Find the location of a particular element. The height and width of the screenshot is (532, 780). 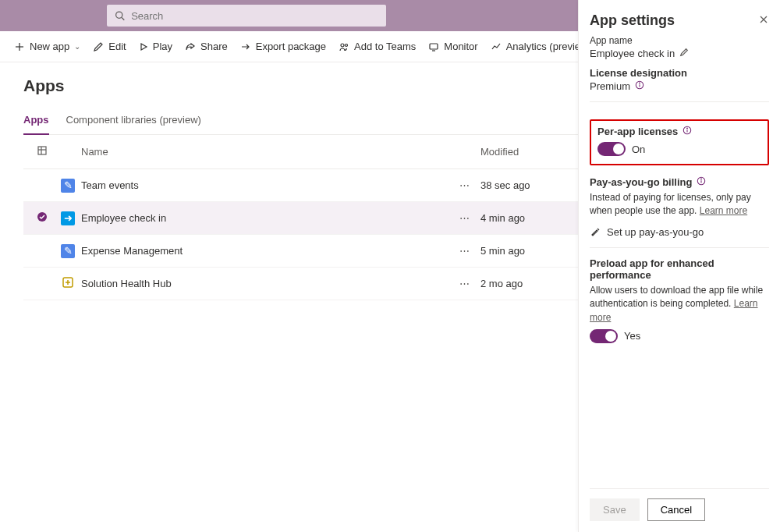

app-icon-cell is located at coordinates (71, 284).